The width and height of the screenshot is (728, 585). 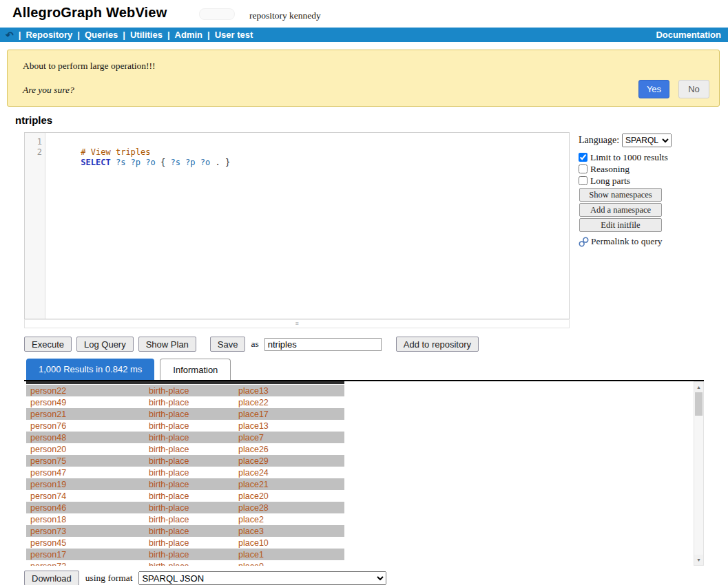 What do you see at coordinates (253, 543) in the screenshot?
I see `result-value-link: place10` at bounding box center [253, 543].